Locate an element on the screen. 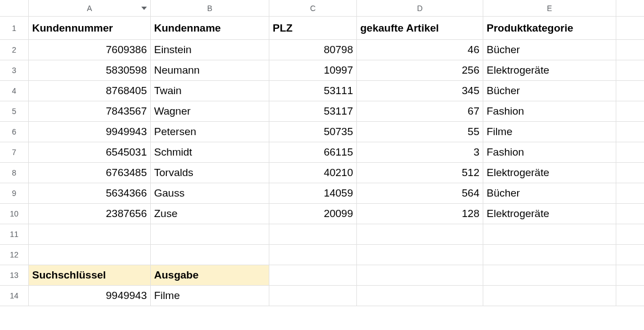 The height and width of the screenshot is (330, 644). cell-D7: 3 is located at coordinates (420, 153).